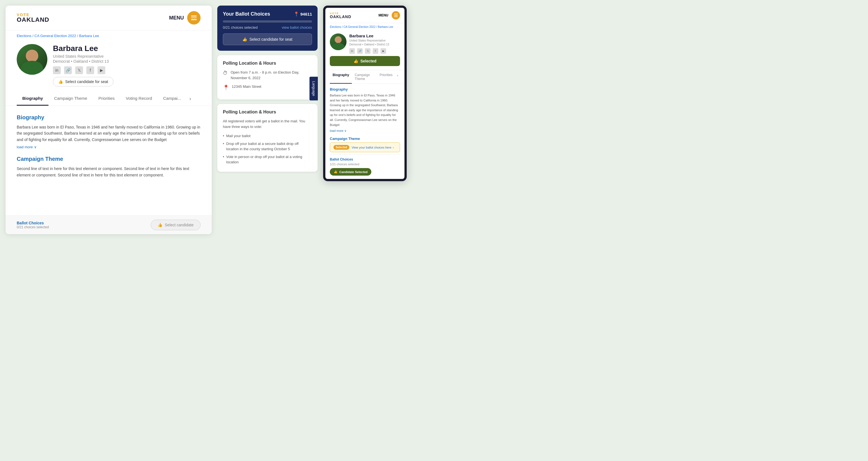  Describe the element at coordinates (160, 225) in the screenshot. I see `thumbs-up-icon-bottom: 👍` at that location.